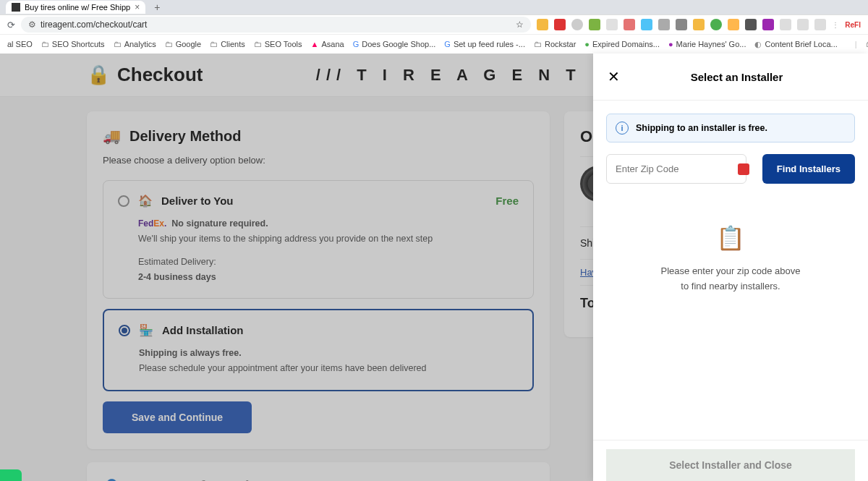  I want to click on info-icon: i, so click(622, 128).